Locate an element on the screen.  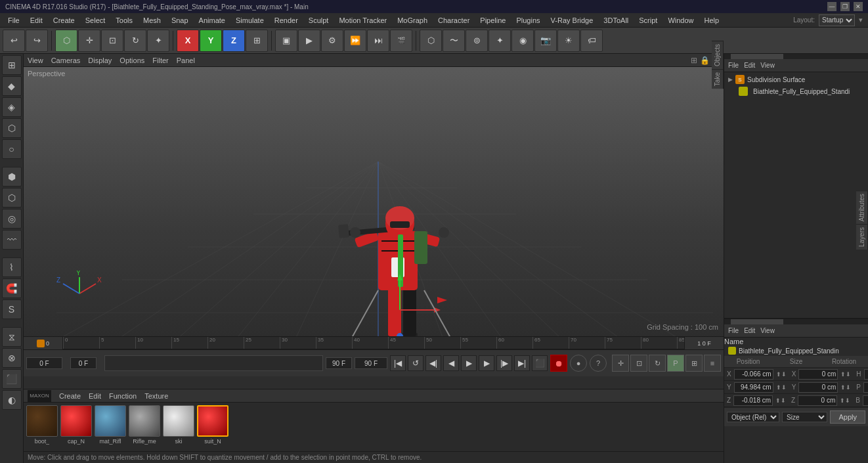
undo-button: ↩ is located at coordinates (14, 41).